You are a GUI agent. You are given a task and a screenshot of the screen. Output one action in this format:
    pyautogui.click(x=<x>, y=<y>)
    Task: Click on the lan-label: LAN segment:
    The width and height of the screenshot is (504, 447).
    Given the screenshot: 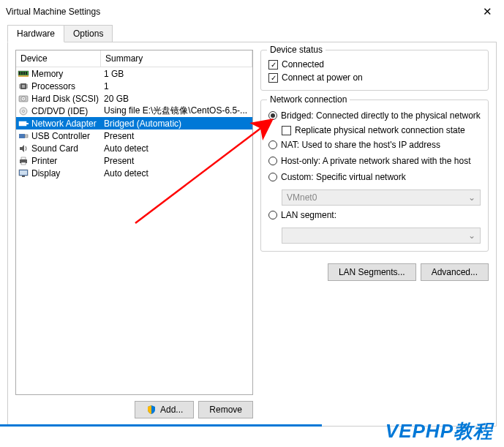 What is the action you would take?
    pyautogui.click(x=380, y=215)
    